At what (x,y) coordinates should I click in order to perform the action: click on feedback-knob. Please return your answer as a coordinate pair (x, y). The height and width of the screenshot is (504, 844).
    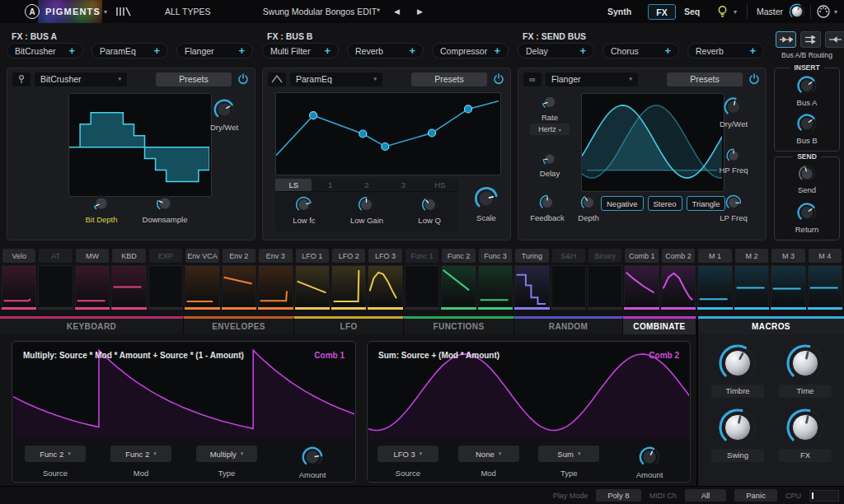
    Looking at the image, I should click on (547, 203).